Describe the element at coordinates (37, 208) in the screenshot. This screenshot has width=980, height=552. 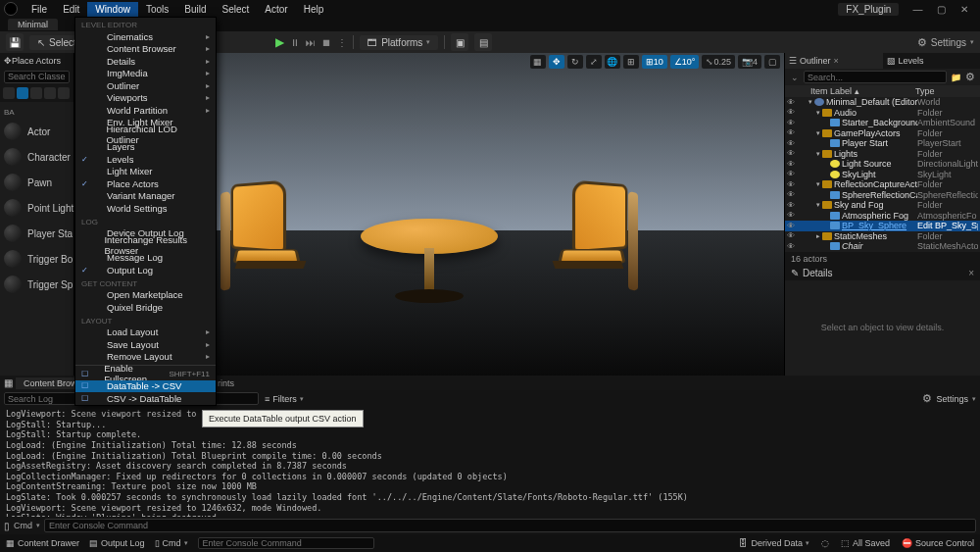
I see `place-actor-item: Point Light` at that location.